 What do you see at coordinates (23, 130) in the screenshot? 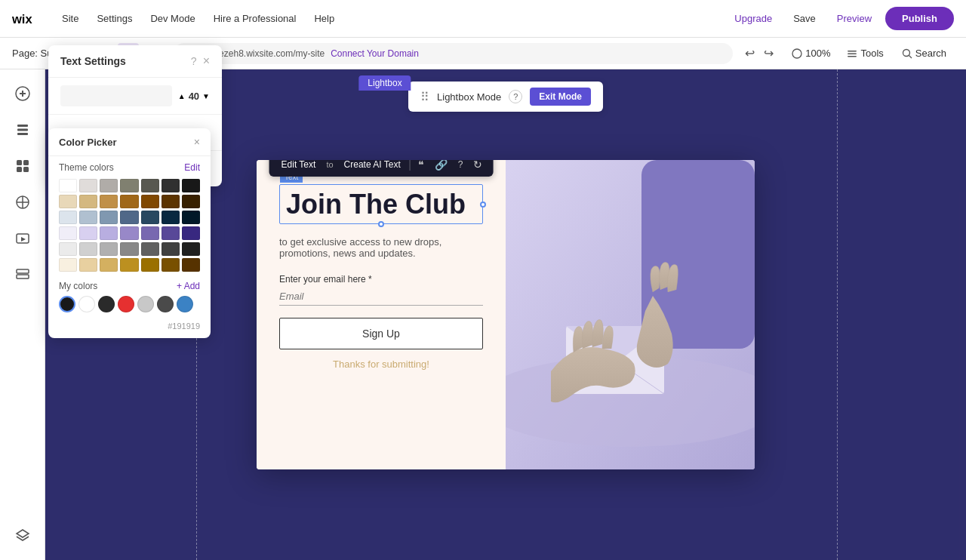
I see `sidebar-pages-icon` at bounding box center [23, 130].